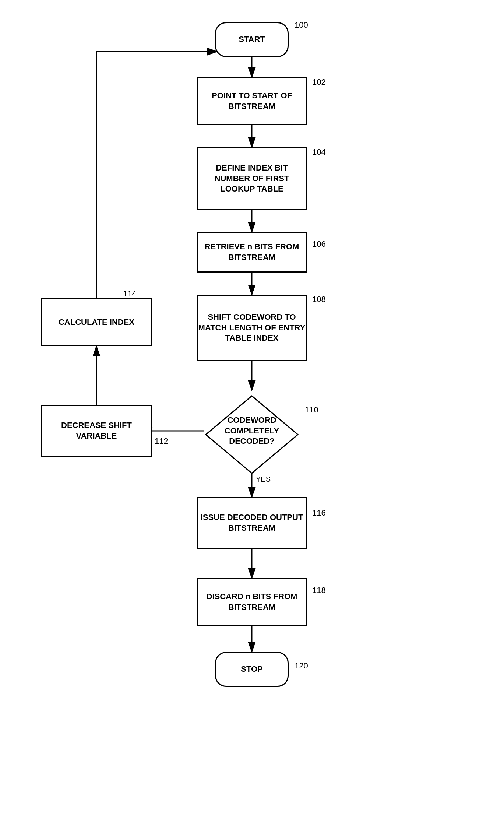  What do you see at coordinates (252, 523) in the screenshot?
I see `node-116: ISSUE DECODED OUTPUT BITSTREAM` at bounding box center [252, 523].